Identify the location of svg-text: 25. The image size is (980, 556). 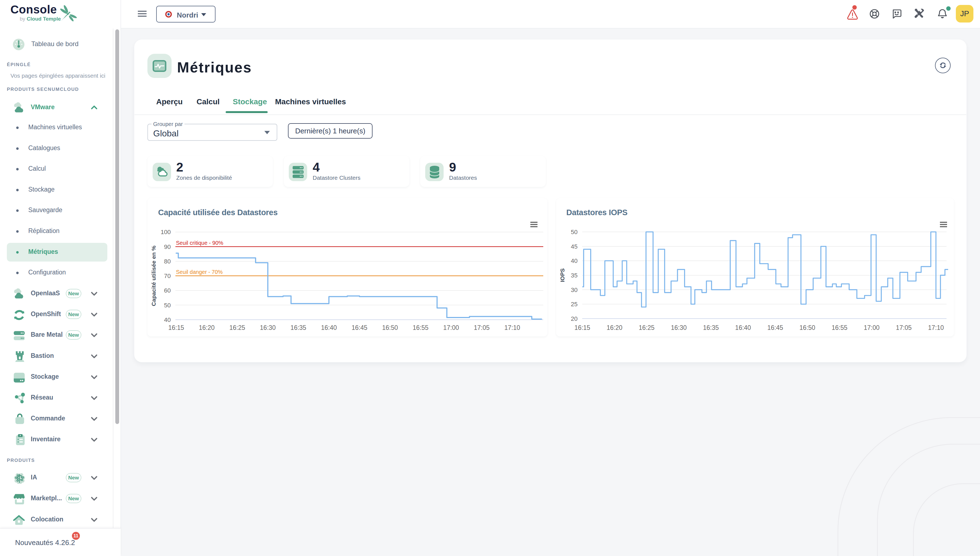
(574, 304).